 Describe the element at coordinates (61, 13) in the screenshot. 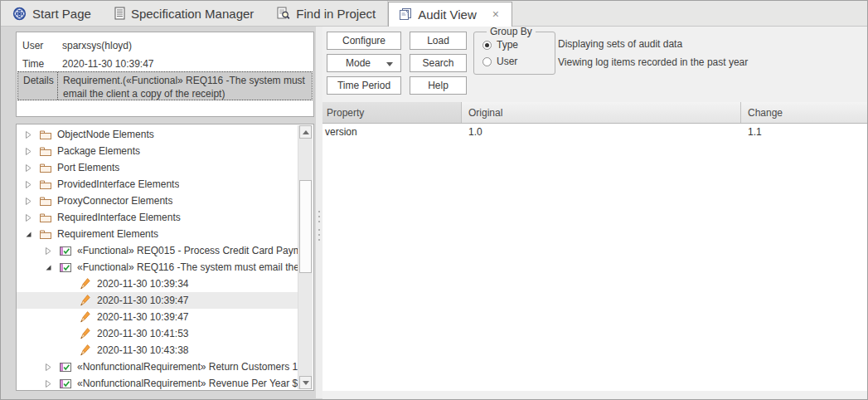

I see `tab-label: Start Page` at that location.